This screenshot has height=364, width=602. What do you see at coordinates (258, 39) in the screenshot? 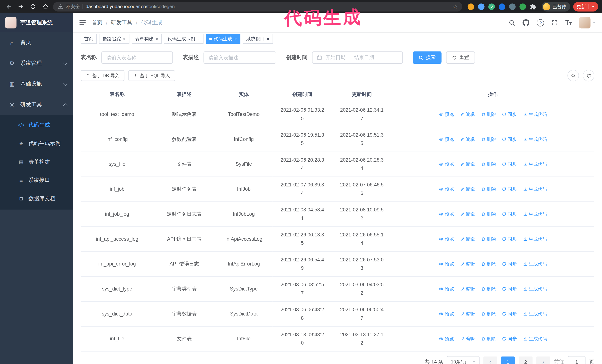
I see `tab-system-api: 系统接口×` at bounding box center [258, 39].